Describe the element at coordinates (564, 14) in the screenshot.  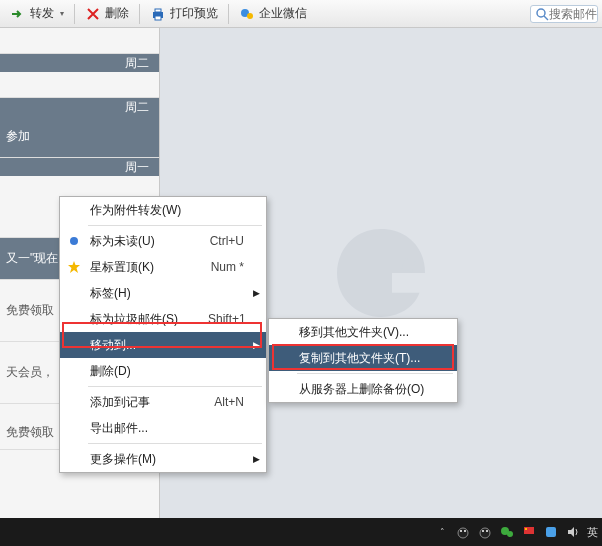
I see `search-box` at that location.